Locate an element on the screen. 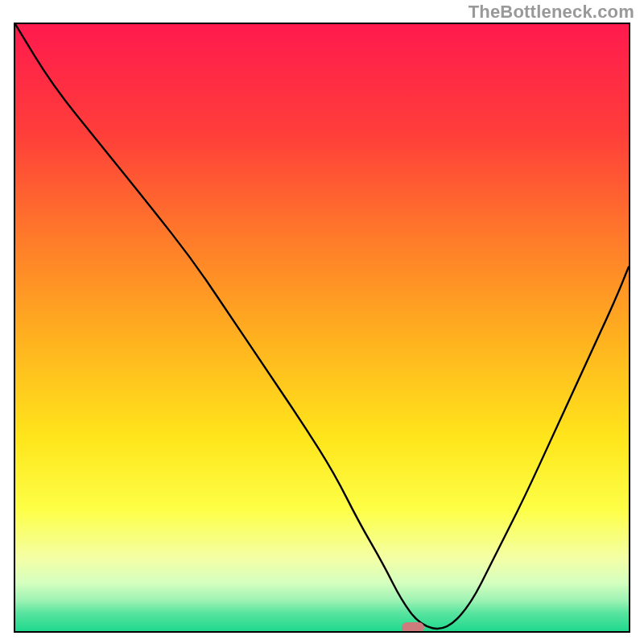 The height and width of the screenshot is (644, 644). optimal-marker is located at coordinates (413, 628).